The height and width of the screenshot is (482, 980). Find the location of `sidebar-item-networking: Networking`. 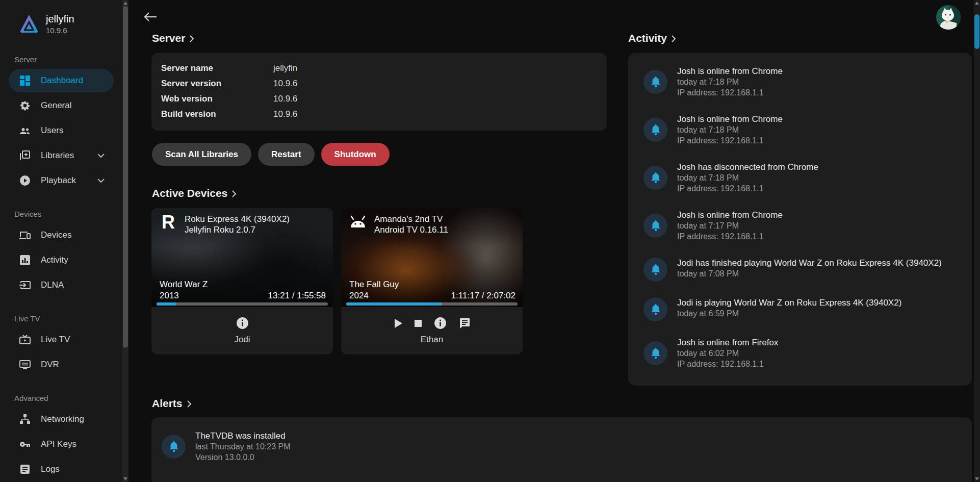

sidebar-item-networking: Networking is located at coordinates (61, 419).